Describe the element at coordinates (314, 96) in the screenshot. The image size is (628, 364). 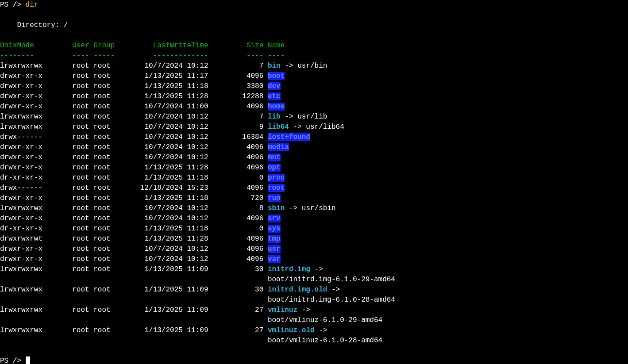
I see `listing-row: drwxr-xr-x root root 1/13/2025 11:28 122…` at that location.